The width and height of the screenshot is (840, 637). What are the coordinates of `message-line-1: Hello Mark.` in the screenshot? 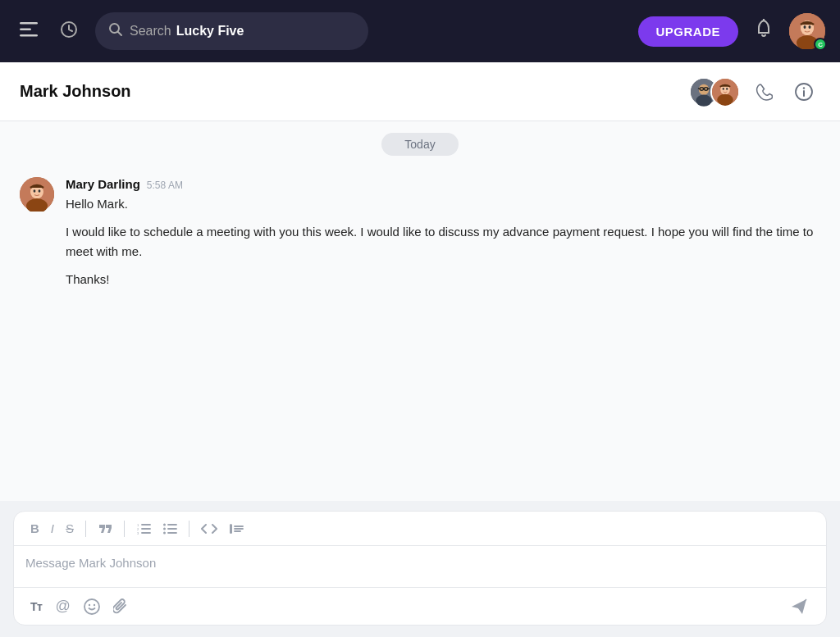 It's located at (443, 204).